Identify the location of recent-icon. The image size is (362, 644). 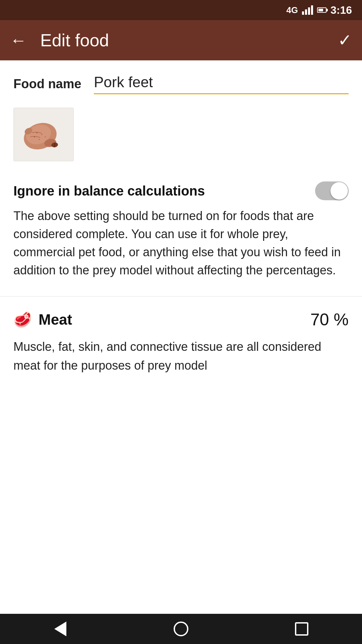
(302, 629).